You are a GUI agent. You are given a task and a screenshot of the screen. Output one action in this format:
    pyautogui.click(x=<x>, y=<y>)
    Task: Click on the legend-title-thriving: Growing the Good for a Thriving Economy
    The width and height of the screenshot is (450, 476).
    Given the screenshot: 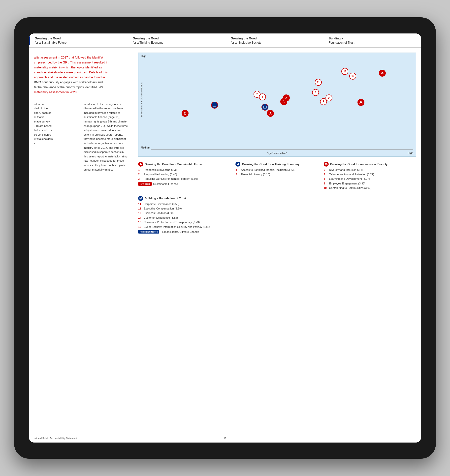 What is the action you would take?
    pyautogui.click(x=277, y=164)
    